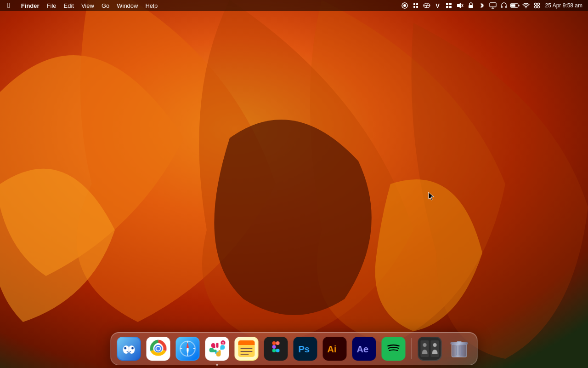 This screenshot has height=368, width=588. Describe the element at coordinates (405, 6) in the screenshot. I see `screen-record-icon` at that location.